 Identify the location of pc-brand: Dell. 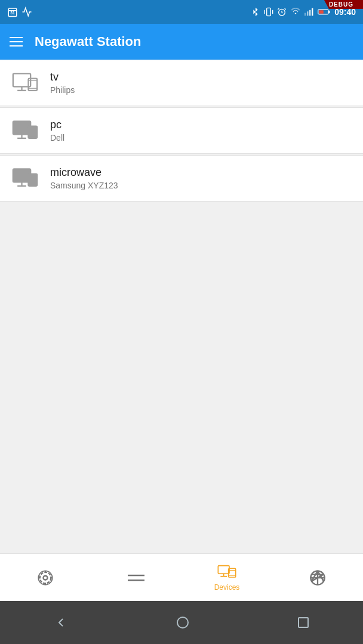
(57, 138).